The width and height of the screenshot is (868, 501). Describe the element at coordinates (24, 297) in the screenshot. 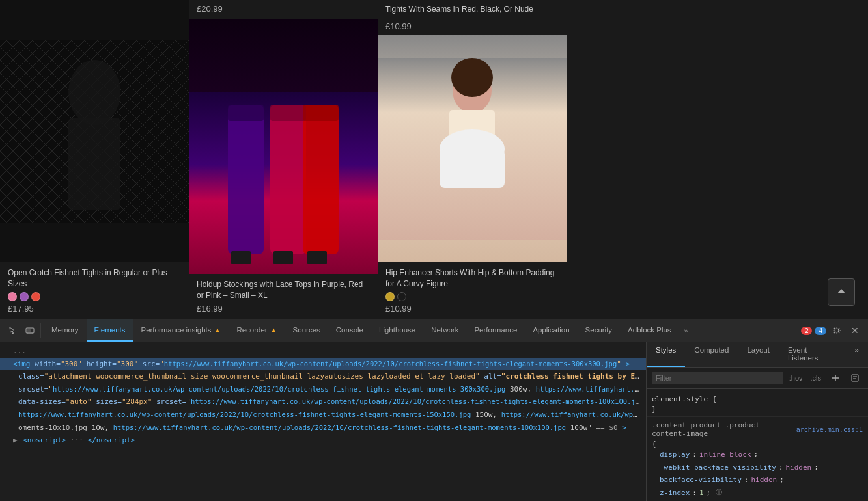

I see `color-swatch-purple` at that location.